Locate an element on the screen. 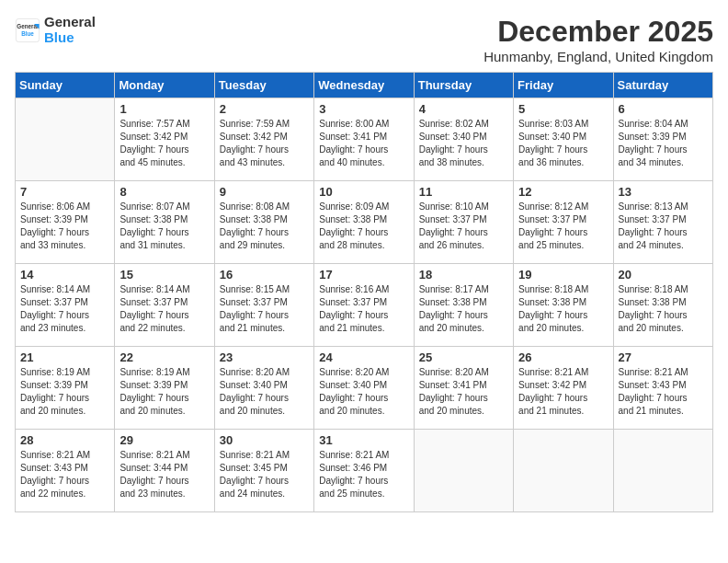 The image size is (728, 563). day-number: 19 is located at coordinates (563, 274).